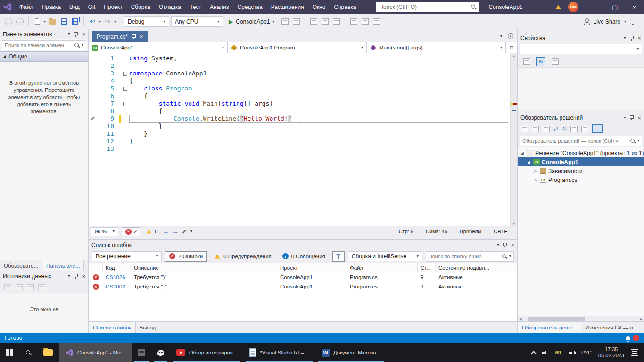 This screenshot has width=644, height=362. Describe the element at coordinates (514, 223) in the screenshot. I see `scroll-down-icon: ▼` at that location.